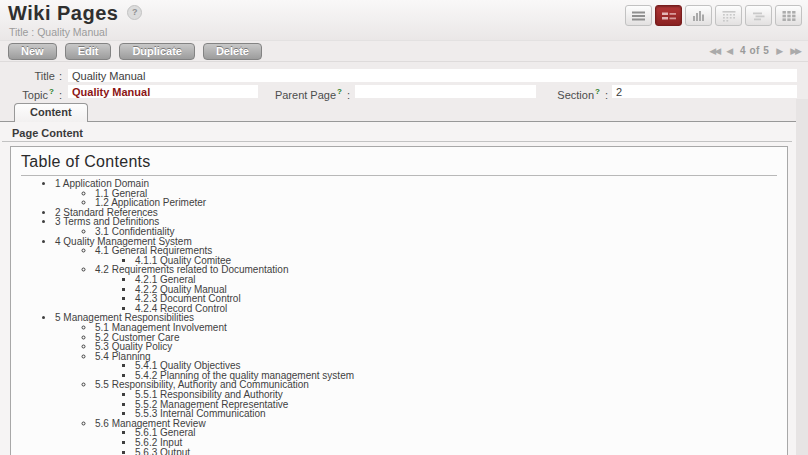 This screenshot has height=455, width=808. I want to click on toc-item: 4.2 Requirements related to Documentatio…, so click(436, 289).